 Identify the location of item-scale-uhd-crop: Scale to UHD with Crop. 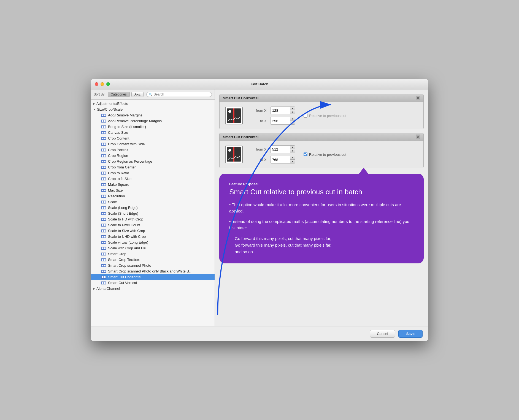
(153, 237).